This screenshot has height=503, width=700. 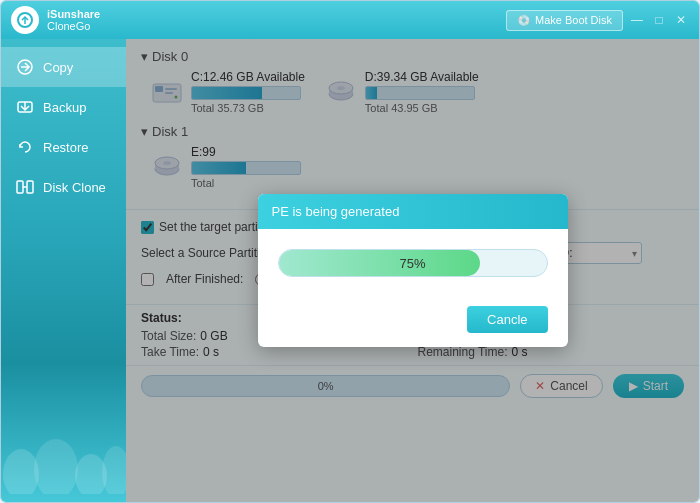 I want to click on sidebar-disk-clone-label: Disk Clone, so click(x=74, y=188).